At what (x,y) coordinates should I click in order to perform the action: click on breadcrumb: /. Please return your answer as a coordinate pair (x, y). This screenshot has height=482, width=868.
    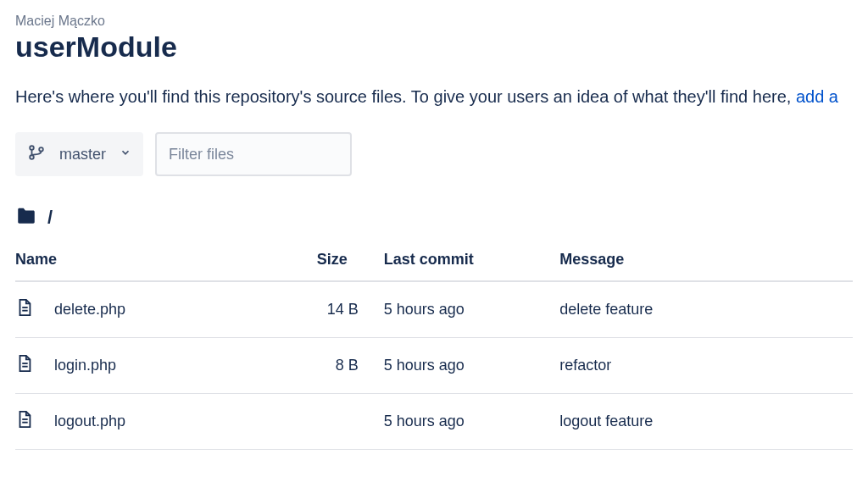
    Looking at the image, I should click on (434, 218).